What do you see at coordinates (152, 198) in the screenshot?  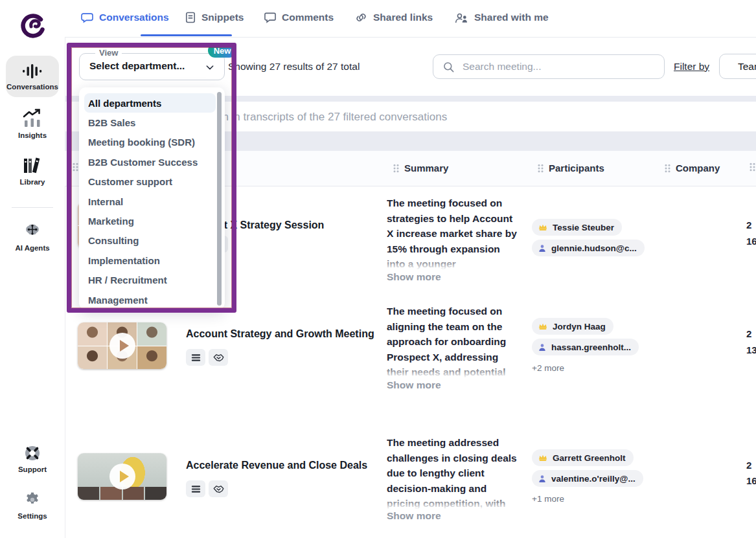 I see `department-dropdown: All departments B2B Sales Meeting bookin…` at bounding box center [152, 198].